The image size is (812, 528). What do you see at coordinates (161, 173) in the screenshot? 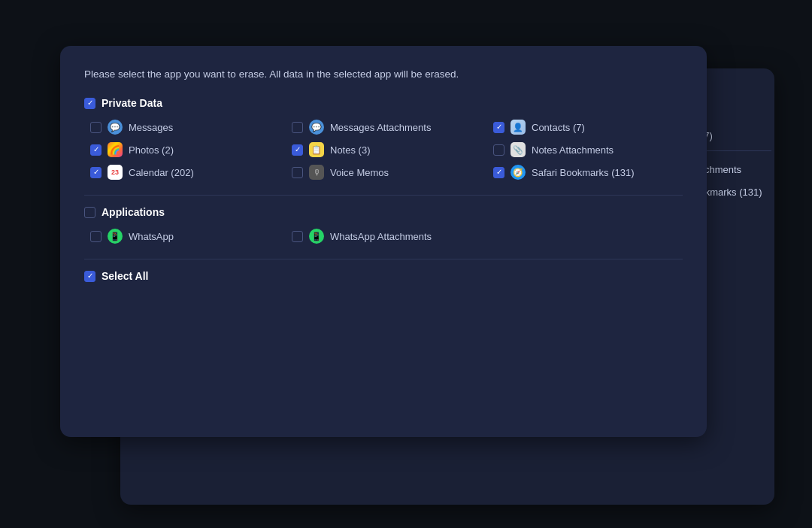
I see `calendar-label: Calendar (202)` at bounding box center [161, 173].